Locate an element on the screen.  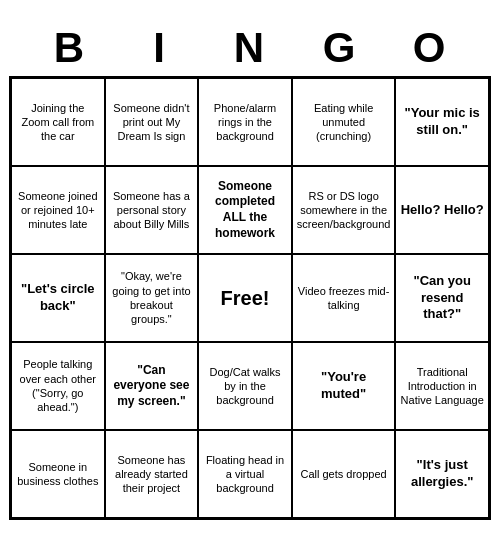
header-g: G is located at coordinates (340, 48).